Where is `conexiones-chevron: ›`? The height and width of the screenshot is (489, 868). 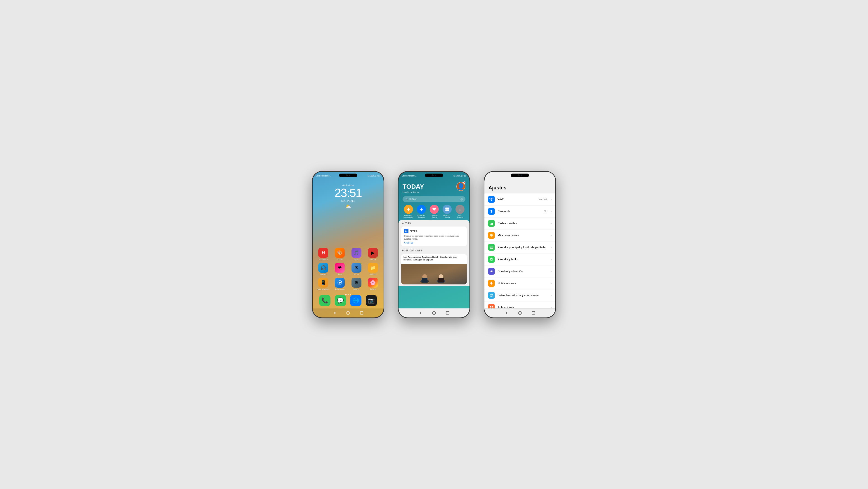
conexiones-chevron: › is located at coordinates (551, 235).